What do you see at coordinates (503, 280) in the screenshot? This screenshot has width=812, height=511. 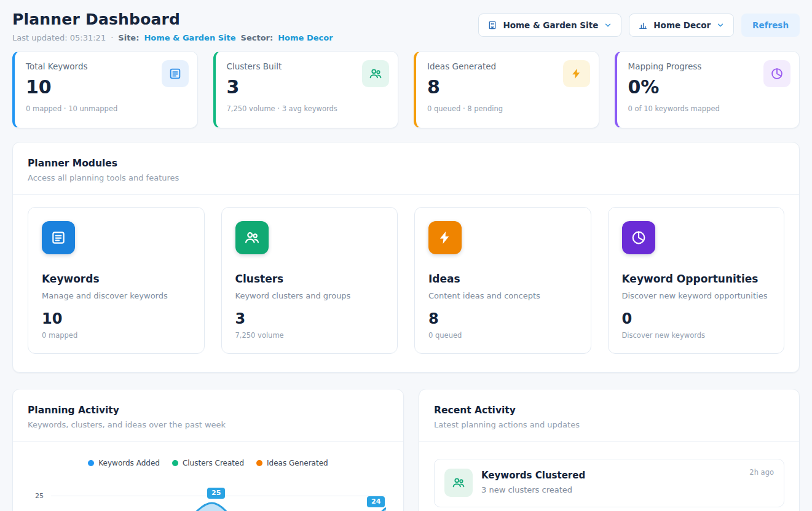 I see `module-card-ideas: Ideas Content ideas and concepts 8 0 que…` at bounding box center [503, 280].